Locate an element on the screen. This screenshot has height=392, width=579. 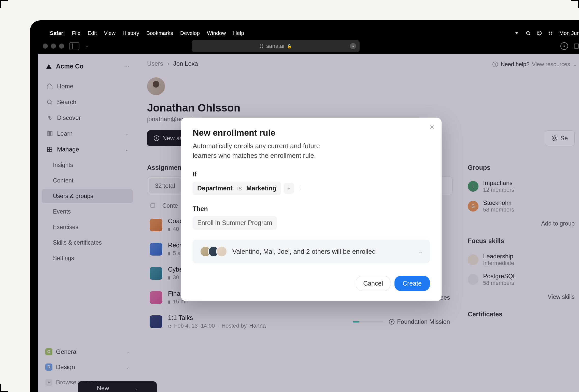
cancel-button: Cancel is located at coordinates (373, 284).